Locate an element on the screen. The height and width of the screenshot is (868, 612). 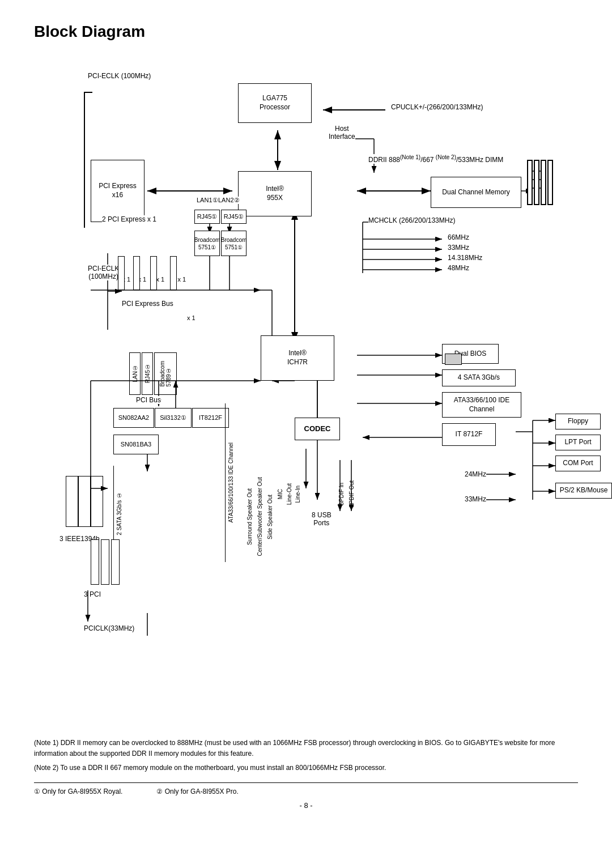
note2-text: (Note 2) To use a DDR II 667 memory modu… is located at coordinates (306, 768).